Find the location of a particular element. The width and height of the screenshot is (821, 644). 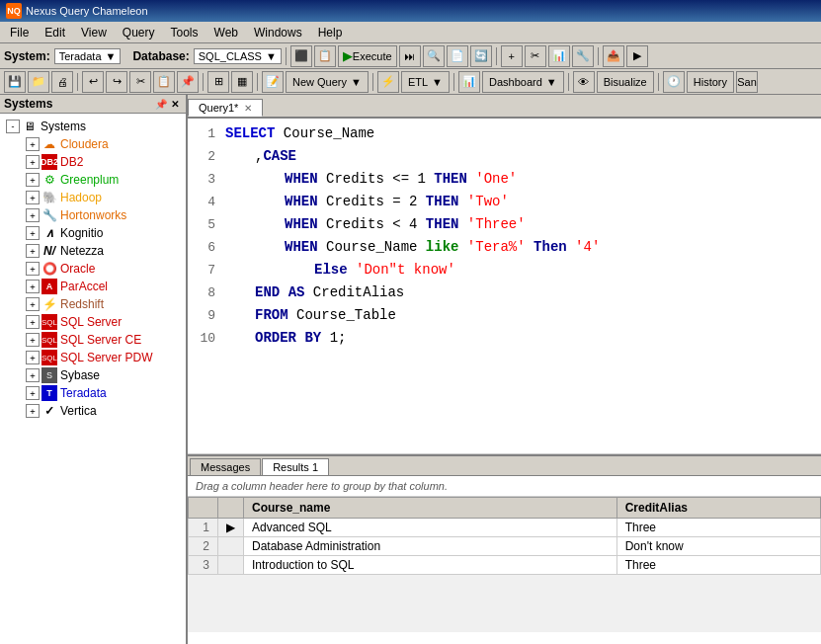

copy-btn: 📋 is located at coordinates (164, 82).